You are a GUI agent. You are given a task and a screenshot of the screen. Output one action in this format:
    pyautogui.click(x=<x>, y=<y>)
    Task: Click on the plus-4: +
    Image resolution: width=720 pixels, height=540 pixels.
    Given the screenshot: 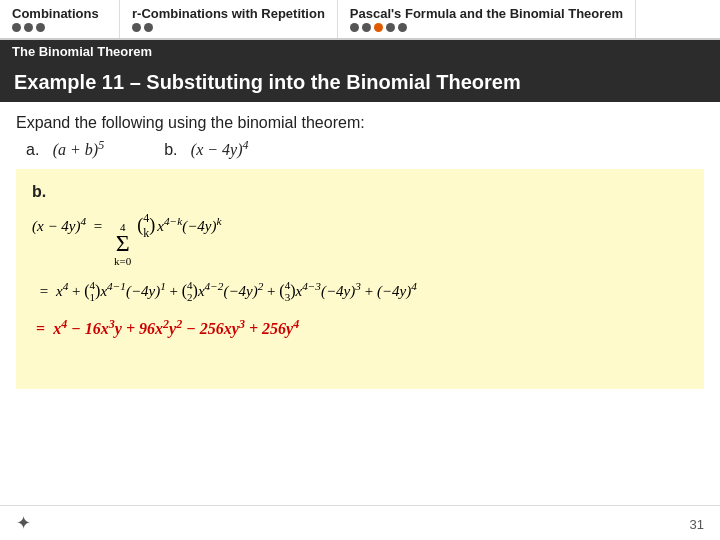 What is the action you would take?
    pyautogui.click(x=369, y=291)
    